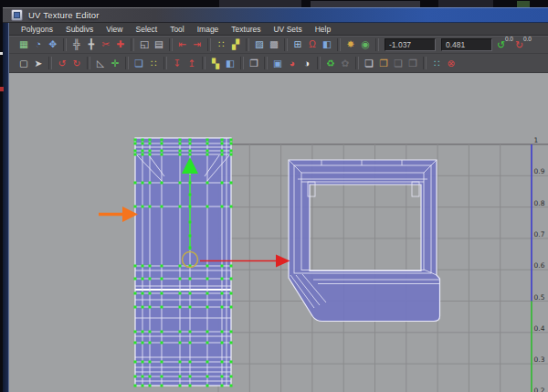 The image size is (548, 392). Describe the element at coordinates (279, 64) in the screenshot. I see `toolbar-row-2: ▢➤↺↻◺✛❏∷↧↥▚◧❐▣◕◑♻✿❏❐❏❐∷⊗` at that location.